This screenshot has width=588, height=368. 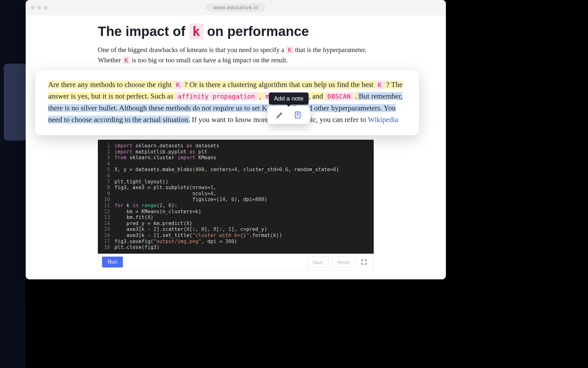 What do you see at coordinates (236, 262) in the screenshot?
I see `code-toolbar: Run Save Reset` at bounding box center [236, 262].